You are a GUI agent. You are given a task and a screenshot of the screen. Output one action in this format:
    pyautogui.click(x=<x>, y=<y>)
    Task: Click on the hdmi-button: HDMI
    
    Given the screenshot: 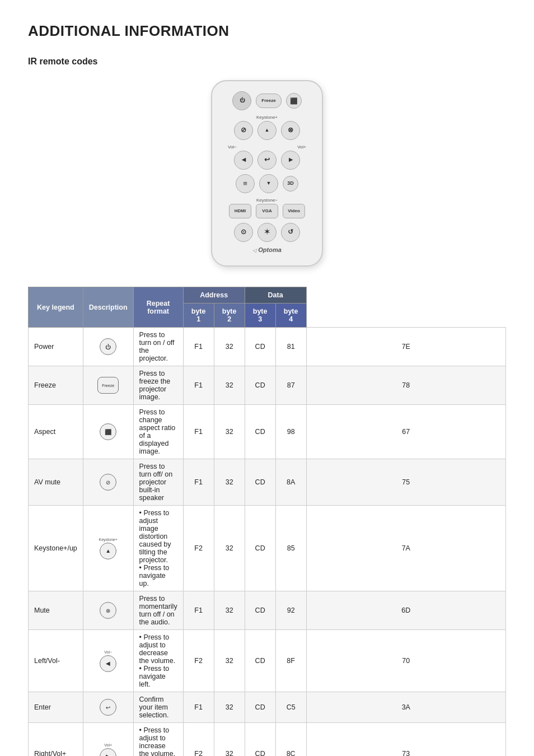 What is the action you would take?
    pyautogui.click(x=240, y=211)
    